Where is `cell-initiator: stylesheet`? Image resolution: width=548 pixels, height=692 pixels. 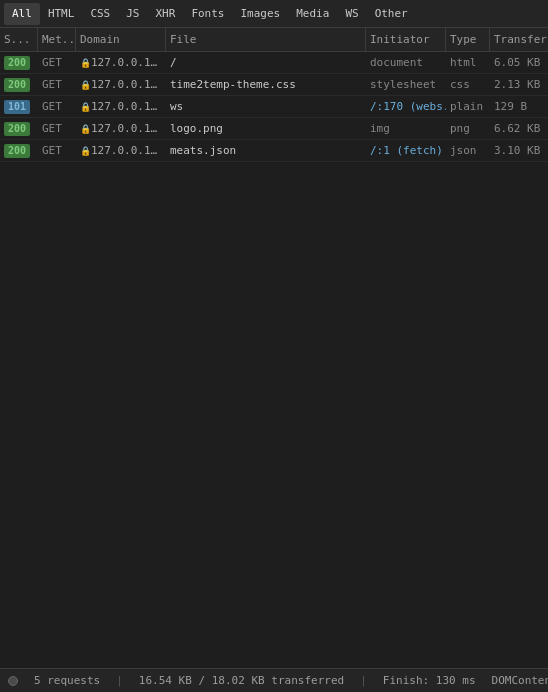
cell-initiator: stylesheet is located at coordinates (406, 84).